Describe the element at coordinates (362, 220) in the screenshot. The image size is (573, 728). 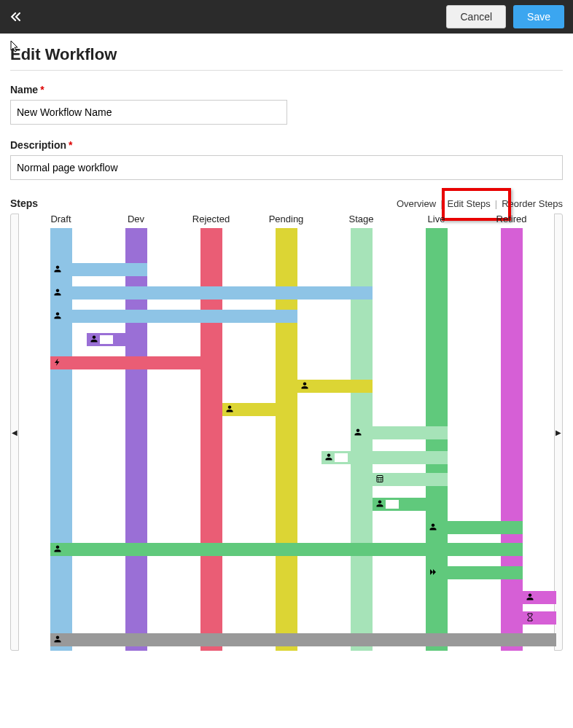
I see `column-label: Stage` at that location.